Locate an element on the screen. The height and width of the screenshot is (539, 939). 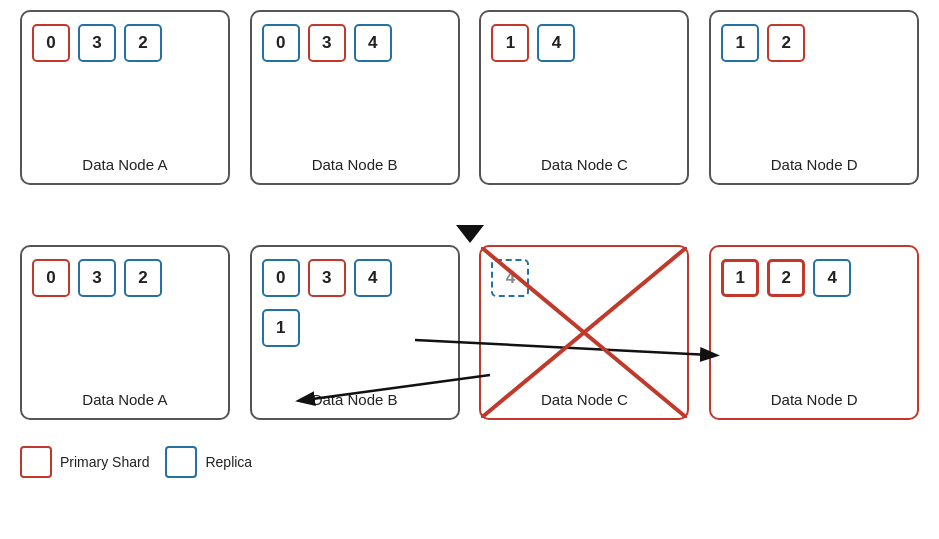
down-arrow-container is located at coordinates (470, 225).